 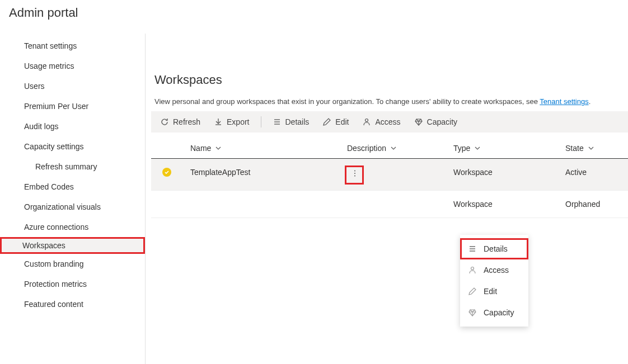 What do you see at coordinates (347, 102) in the screenshot?
I see `section-desc-text: View personal and group workspaces that …` at bounding box center [347, 102].